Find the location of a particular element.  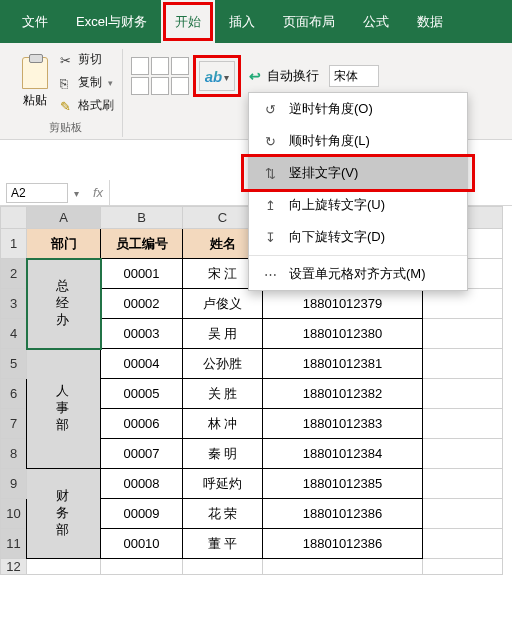

cell: 18801012384 is located at coordinates (343, 454).